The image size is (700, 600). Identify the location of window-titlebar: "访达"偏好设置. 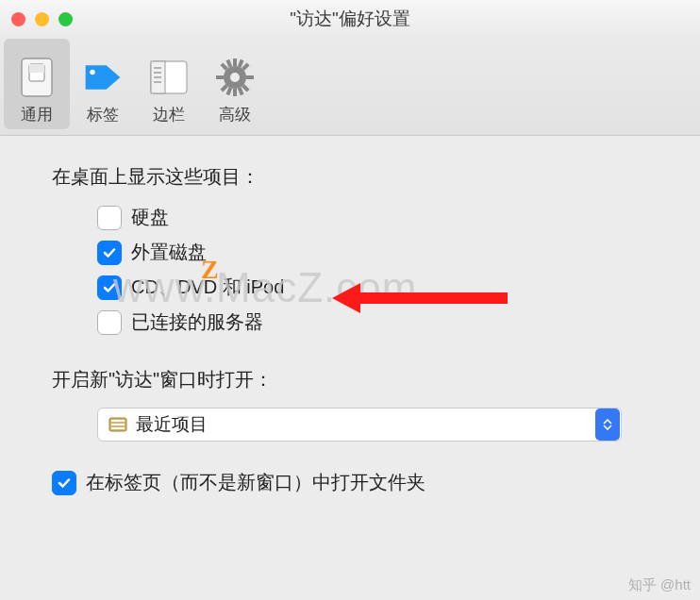
(350, 19).